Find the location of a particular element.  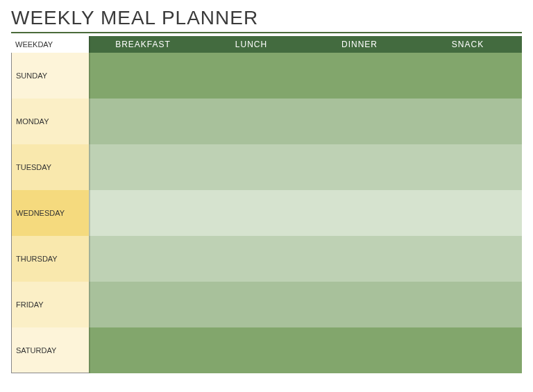

cell-sunday-dinner is located at coordinates (359, 76).